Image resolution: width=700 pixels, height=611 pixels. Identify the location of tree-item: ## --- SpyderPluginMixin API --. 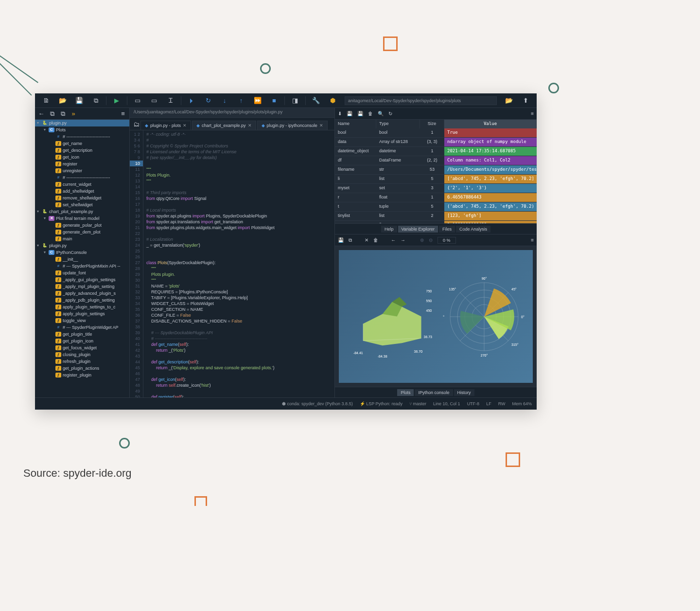
(82, 266).